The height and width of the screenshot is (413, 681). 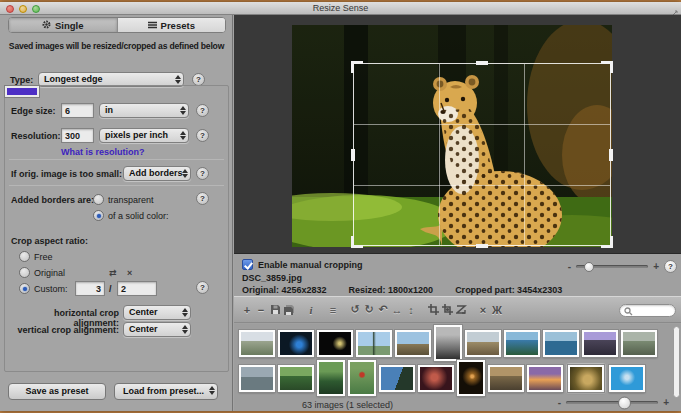 I want to click on resolution-unit-dropdown: pixels per inch, so click(x=144, y=136).